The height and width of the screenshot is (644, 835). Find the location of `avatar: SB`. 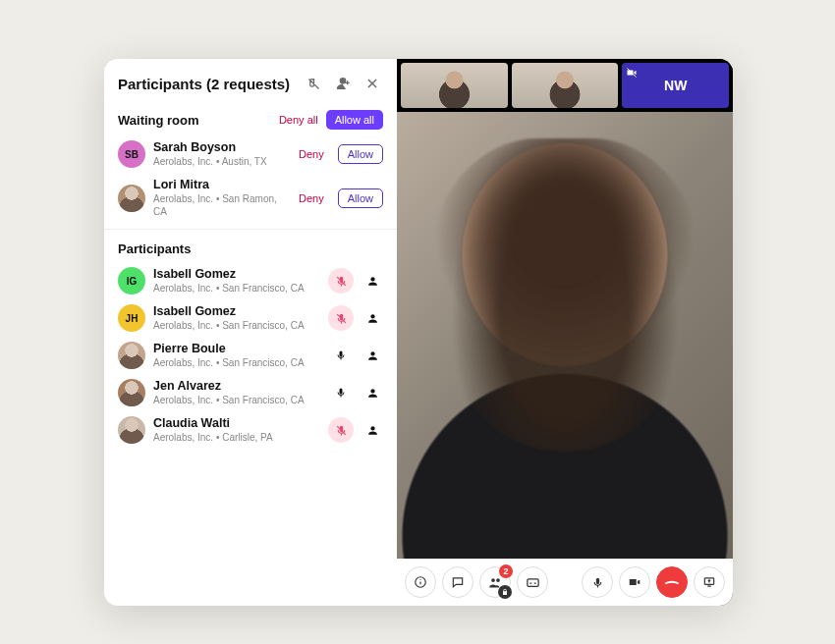

avatar: SB is located at coordinates (132, 154).